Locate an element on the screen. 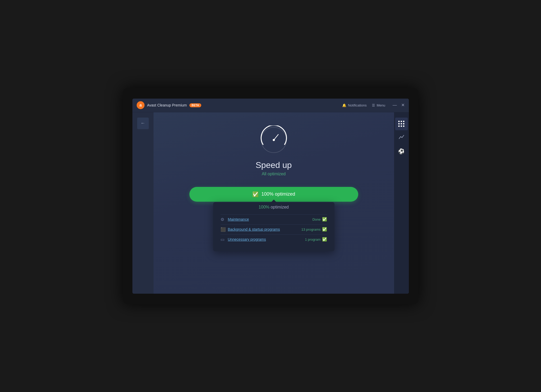 The width and height of the screenshot is (541, 392). bell-icon: 🔔 is located at coordinates (344, 105).